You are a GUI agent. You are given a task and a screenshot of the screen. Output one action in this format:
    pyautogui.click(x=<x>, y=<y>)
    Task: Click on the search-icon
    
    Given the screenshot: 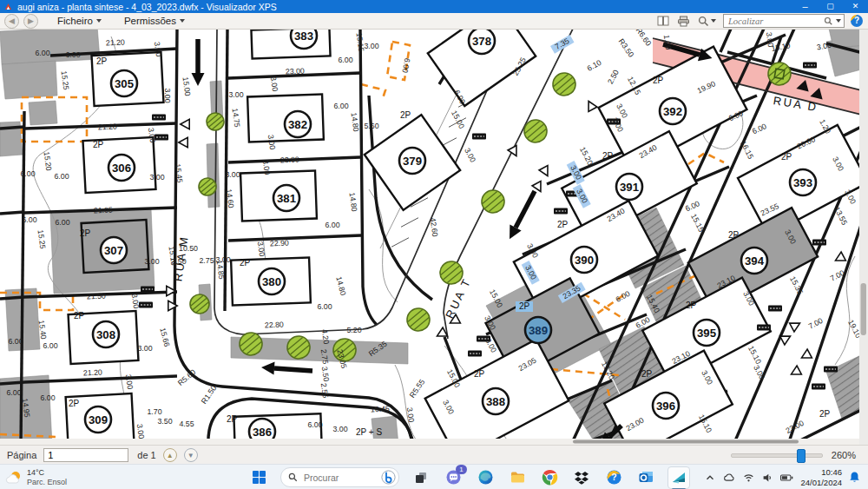 What is the action you would take?
    pyautogui.click(x=828, y=21)
    